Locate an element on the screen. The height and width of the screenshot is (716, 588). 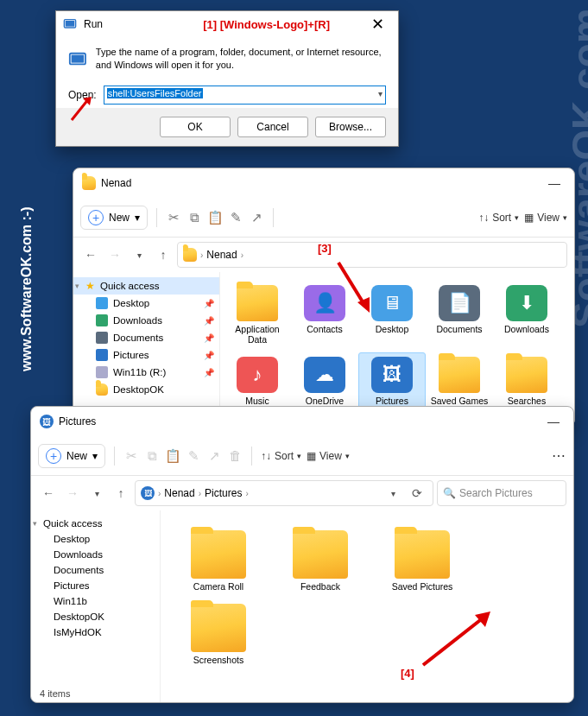
content-area: Application Data 👤Contacts 🖥Desktop 📄Doc… is located at coordinates (397, 349).